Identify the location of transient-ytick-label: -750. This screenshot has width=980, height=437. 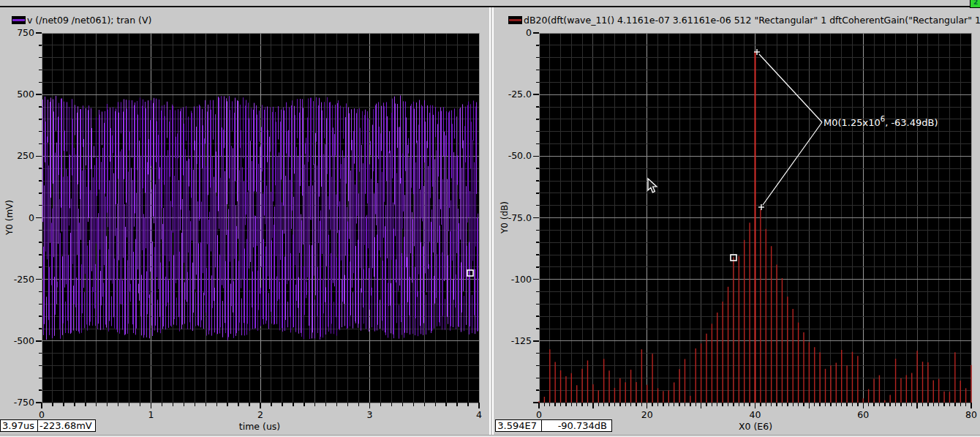
(24, 403).